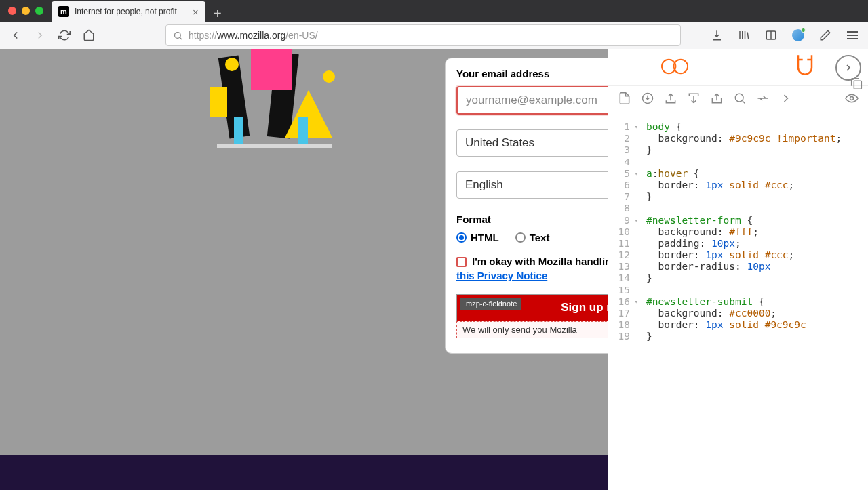  What do you see at coordinates (805, 68) in the screenshot?
I see `magnet-icon` at bounding box center [805, 68].